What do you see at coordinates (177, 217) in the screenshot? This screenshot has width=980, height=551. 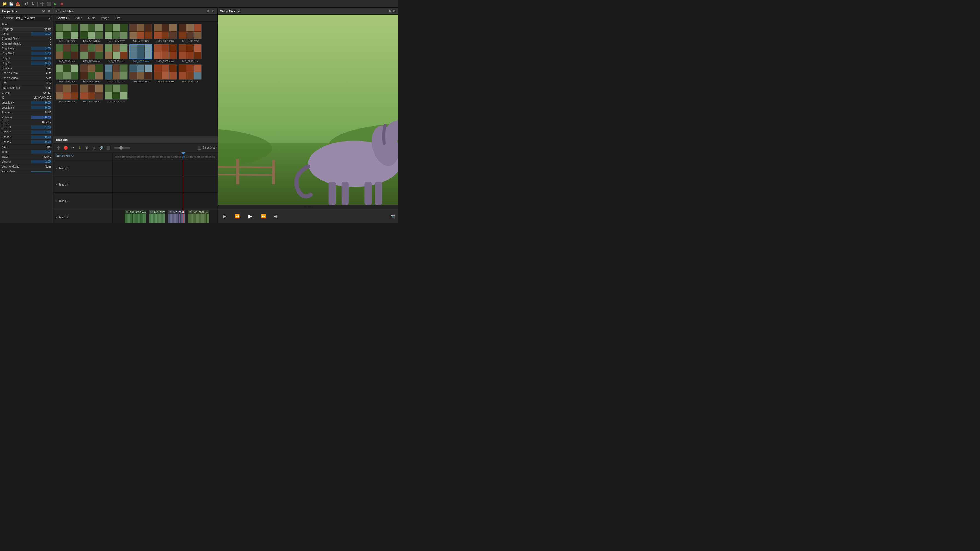 I see `clip-3-2: 🎬IMG_5294.mov` at bounding box center [177, 217].